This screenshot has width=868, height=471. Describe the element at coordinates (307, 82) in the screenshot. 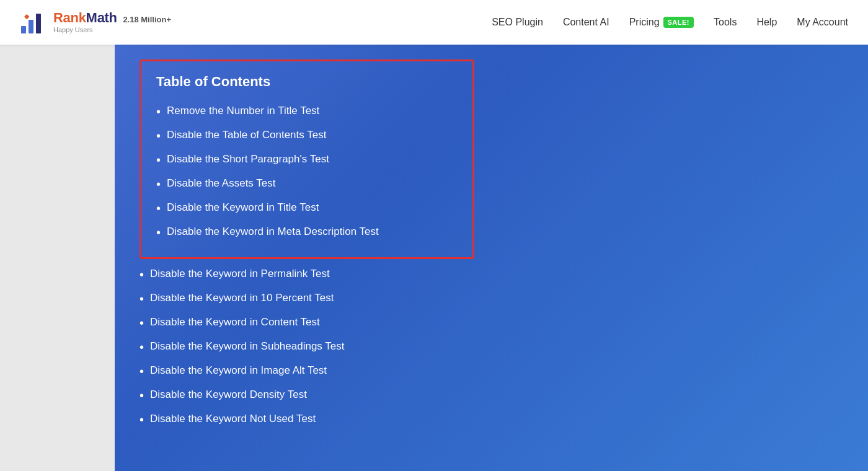

I see `toc-title: Table of Contents` at that location.